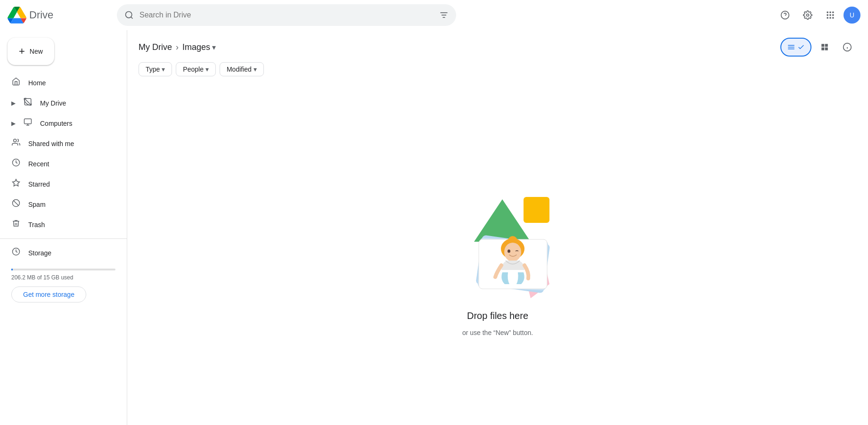 The image size is (868, 425). I want to click on expand-computers-icon: ▶, so click(13, 123).